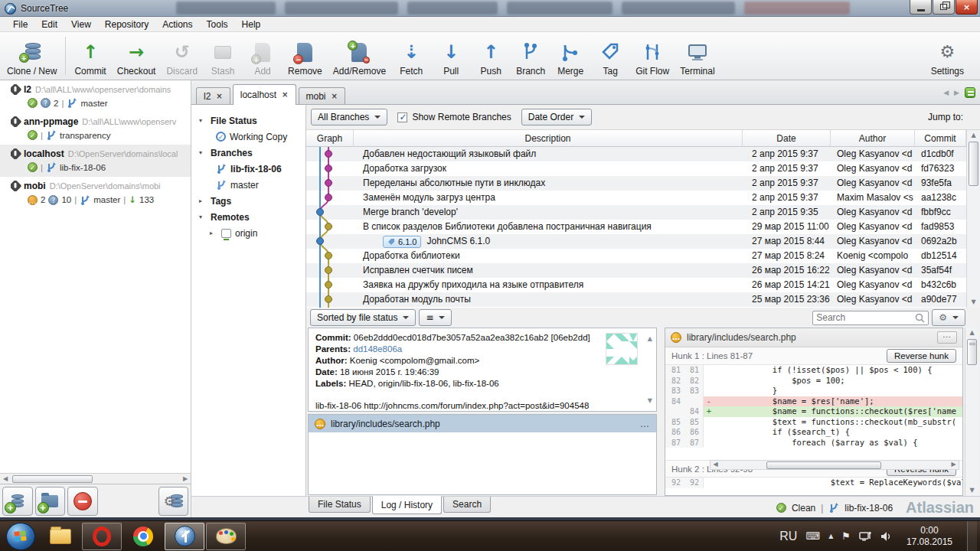 This screenshot has width=980, height=551. Describe the element at coordinates (636, 155) in the screenshot. I see `commit-row: Добавлен недостающий языковый файл2 апр …` at that location.